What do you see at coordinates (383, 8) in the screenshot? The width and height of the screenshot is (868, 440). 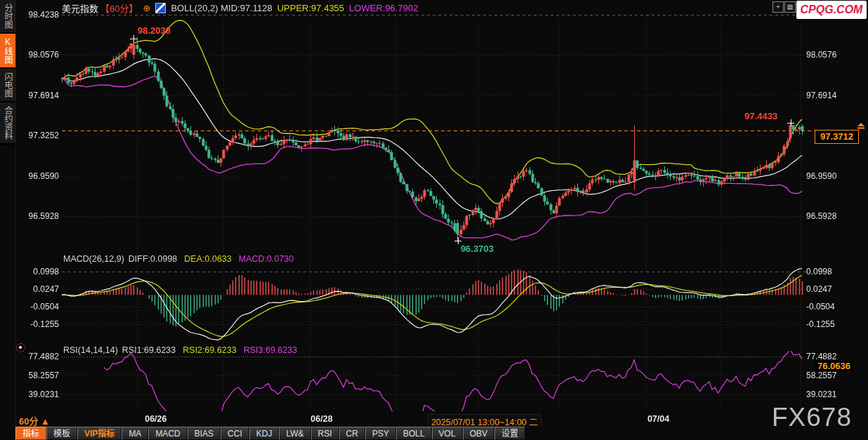 I see `boll-lower-value: LOWER:96.7902` at bounding box center [383, 8].